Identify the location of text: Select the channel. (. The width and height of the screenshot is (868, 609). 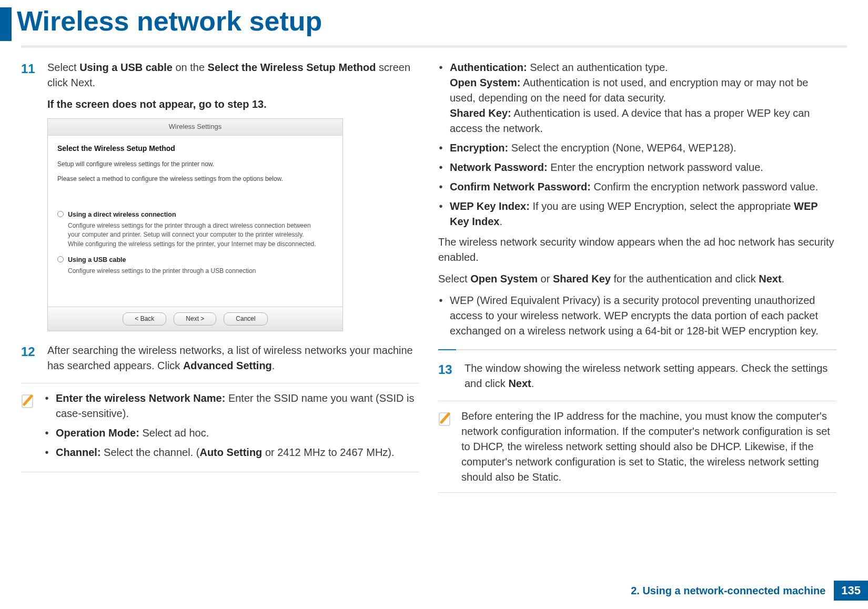
(150, 452).